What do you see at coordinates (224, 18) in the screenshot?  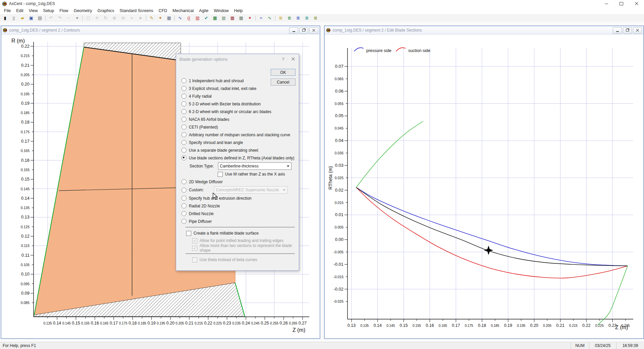 I see `mesh-grey-icon: ▦` at bounding box center [224, 18].